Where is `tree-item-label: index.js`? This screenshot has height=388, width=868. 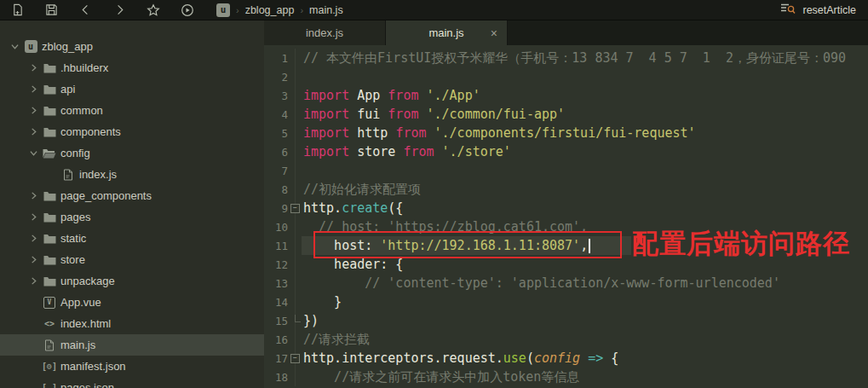 tree-item-label: index.js is located at coordinates (98, 174).